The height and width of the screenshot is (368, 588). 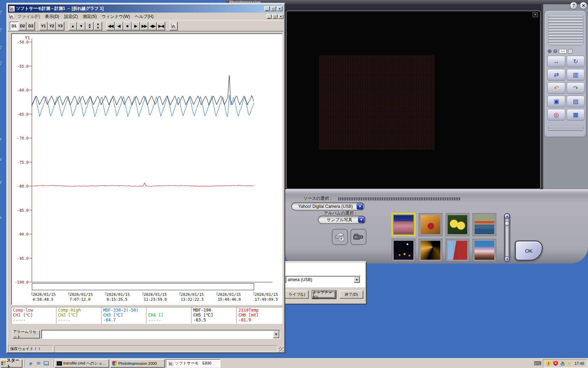 What do you see at coordinates (98, 26) in the screenshot?
I see `compress-vertical-button: ▼▲` at bounding box center [98, 26].